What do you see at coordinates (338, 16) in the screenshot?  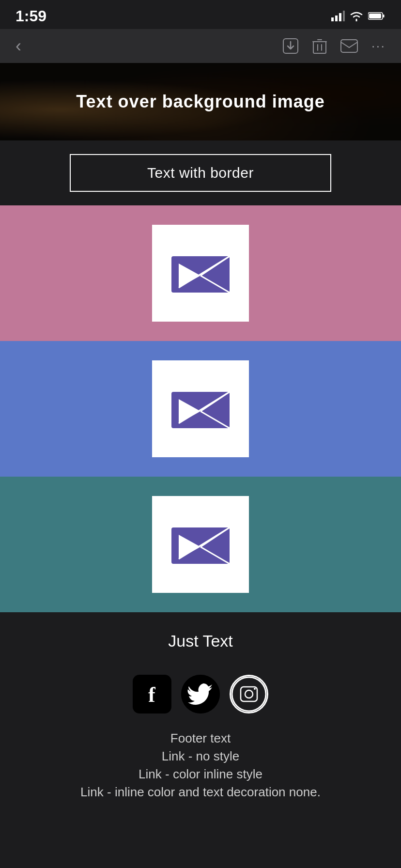 I see `signal-icon` at bounding box center [338, 16].